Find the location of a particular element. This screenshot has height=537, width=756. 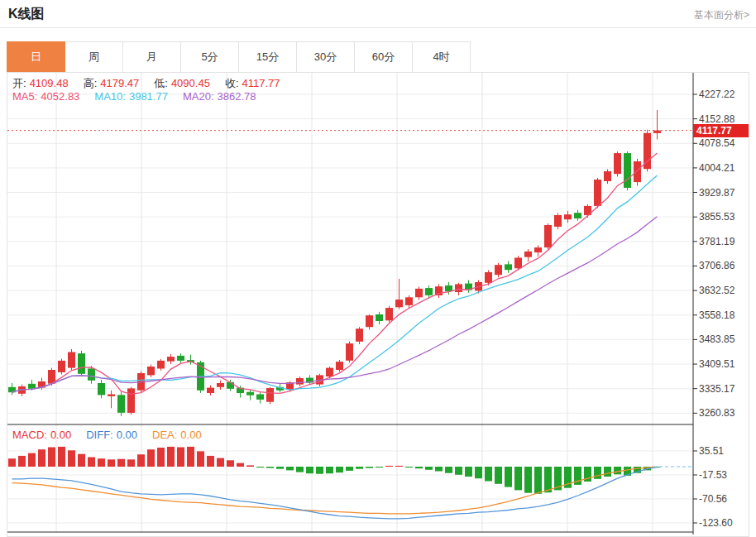

ohlc-legend: 开:4109.48高:4179.47低:4090.45收:4117.77 is located at coordinates (154, 84).